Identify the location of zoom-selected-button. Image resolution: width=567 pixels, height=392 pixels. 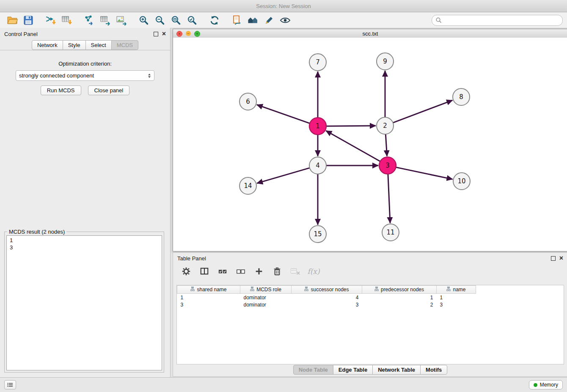
(192, 20).